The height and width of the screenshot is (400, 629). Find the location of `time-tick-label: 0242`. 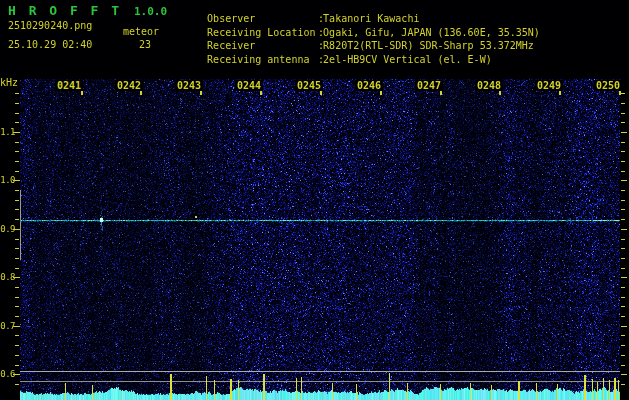

time-tick-label: 0242 is located at coordinates (129, 86).